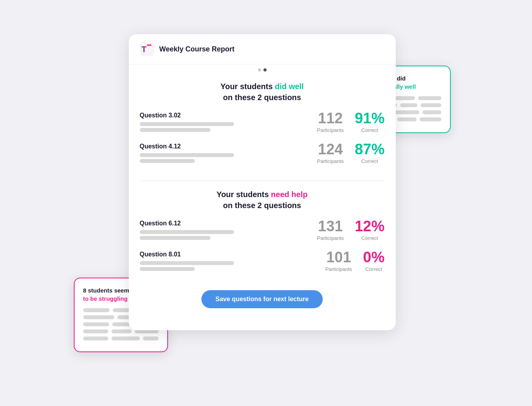  What do you see at coordinates (289, 86) in the screenshot?
I see `did-well-highlight: did well` at bounding box center [289, 86].